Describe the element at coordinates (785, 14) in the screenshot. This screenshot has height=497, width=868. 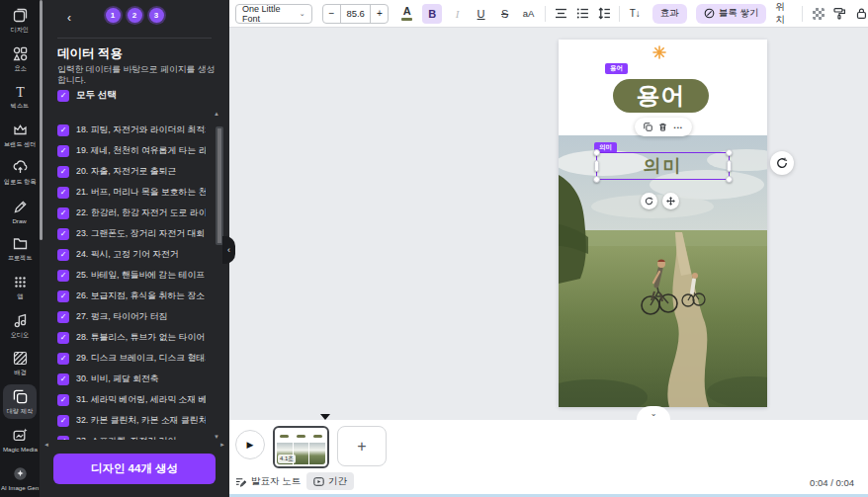
I see `position-button: 위치` at that location.